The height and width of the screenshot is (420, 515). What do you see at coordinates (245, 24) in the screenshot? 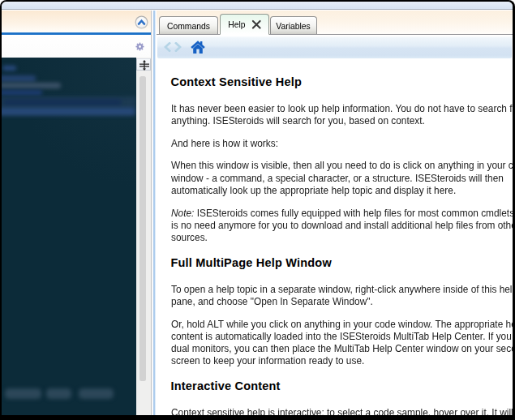
I see `tab-help: Help` at bounding box center [245, 24].